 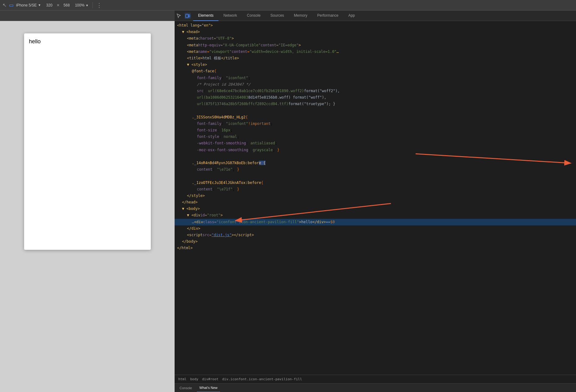 I want to click on code-line: <html lang="en">, so click(x=375, y=25).